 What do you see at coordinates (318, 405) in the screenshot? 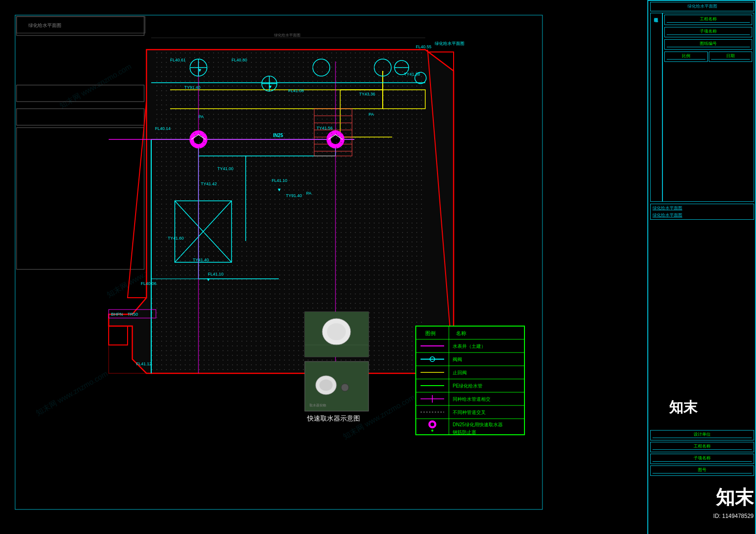
I see `svg-text: 取水器实物` at bounding box center [318, 405].